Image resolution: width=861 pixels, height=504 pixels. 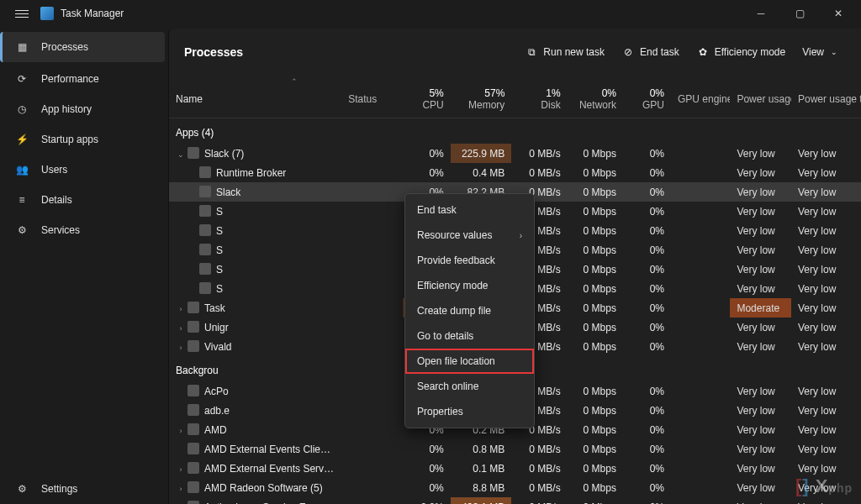 What do you see at coordinates (628, 52) in the screenshot?
I see `end-task-icon: ⊘` at bounding box center [628, 52].